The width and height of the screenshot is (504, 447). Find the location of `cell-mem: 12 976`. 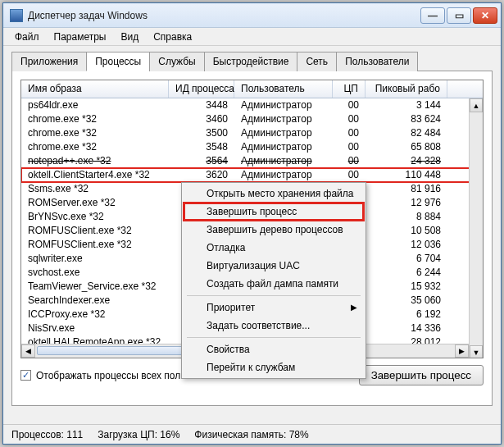

cell-mem: 12 976 is located at coordinates (406, 203).